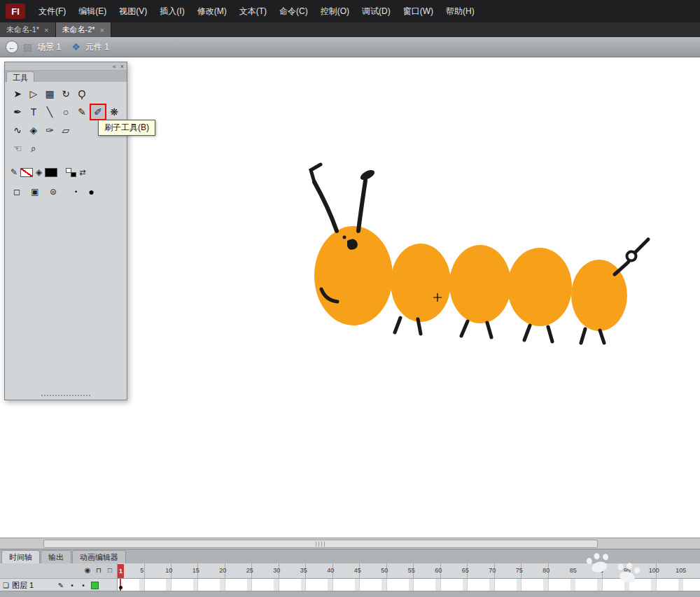  Describe the element at coordinates (438, 570) in the screenshot. I see `frame-ruler-number: 60` at that location.